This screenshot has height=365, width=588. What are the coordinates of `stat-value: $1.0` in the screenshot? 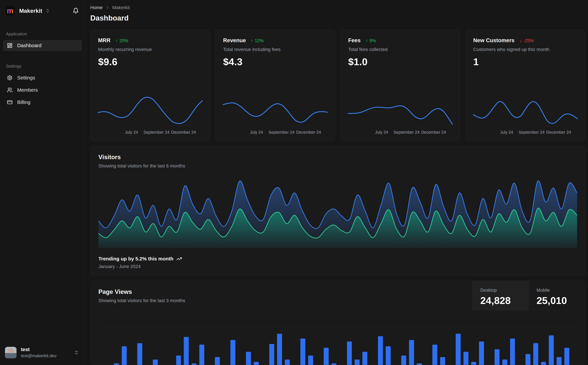 It's located at (400, 62).